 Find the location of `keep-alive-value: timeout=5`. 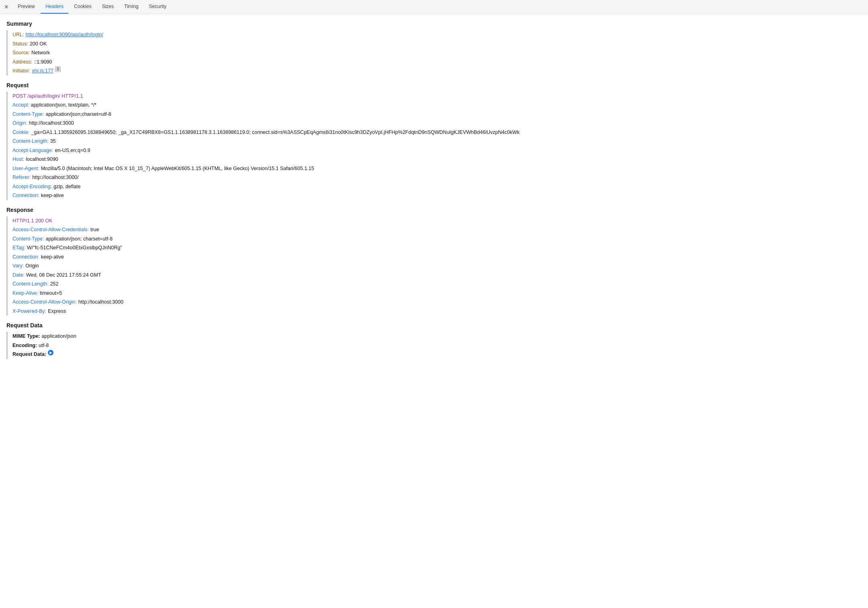

keep-alive-value: timeout=5 is located at coordinates (51, 294).